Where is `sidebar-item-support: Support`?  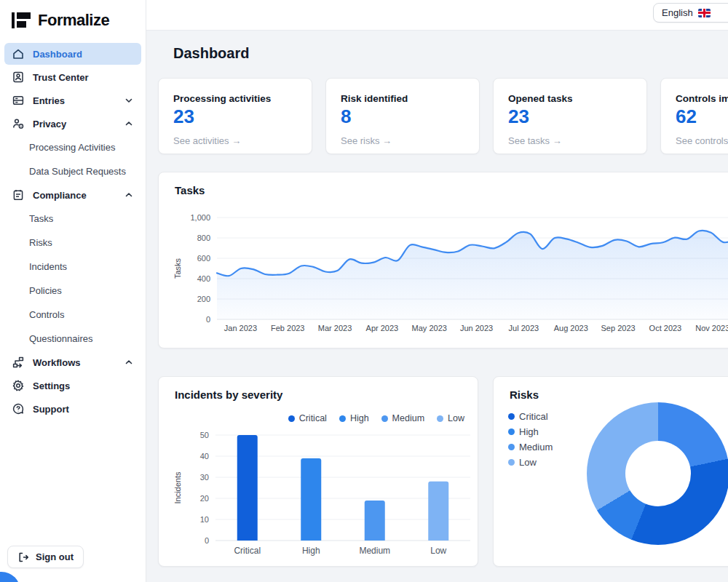 sidebar-item-support: Support is located at coordinates (73, 409).